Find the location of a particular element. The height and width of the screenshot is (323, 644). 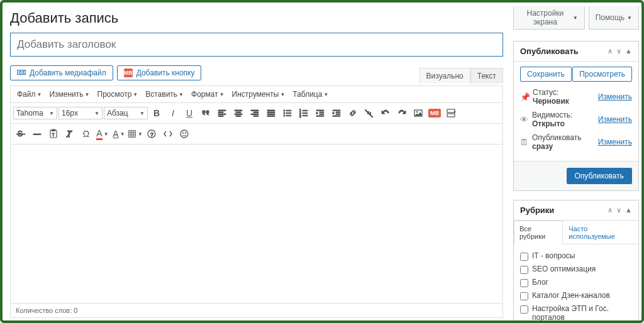

font-size-select: 16px▼ is located at coordinates (80, 113).